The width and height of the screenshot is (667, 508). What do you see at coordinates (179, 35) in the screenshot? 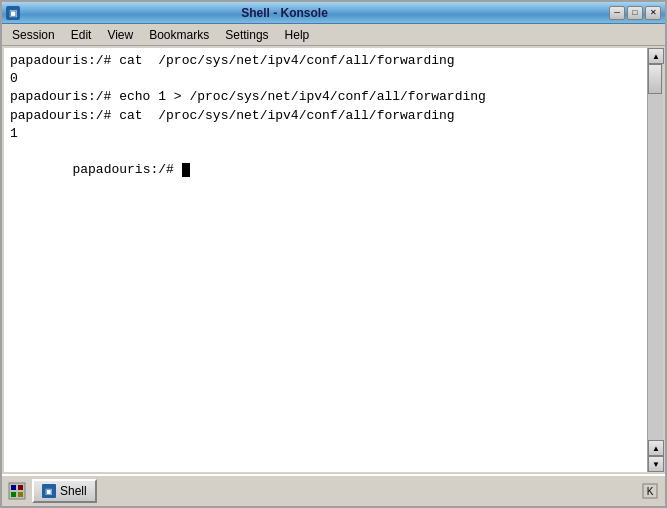
I see `menu-bookmarks: Bookmarks` at bounding box center [179, 35].